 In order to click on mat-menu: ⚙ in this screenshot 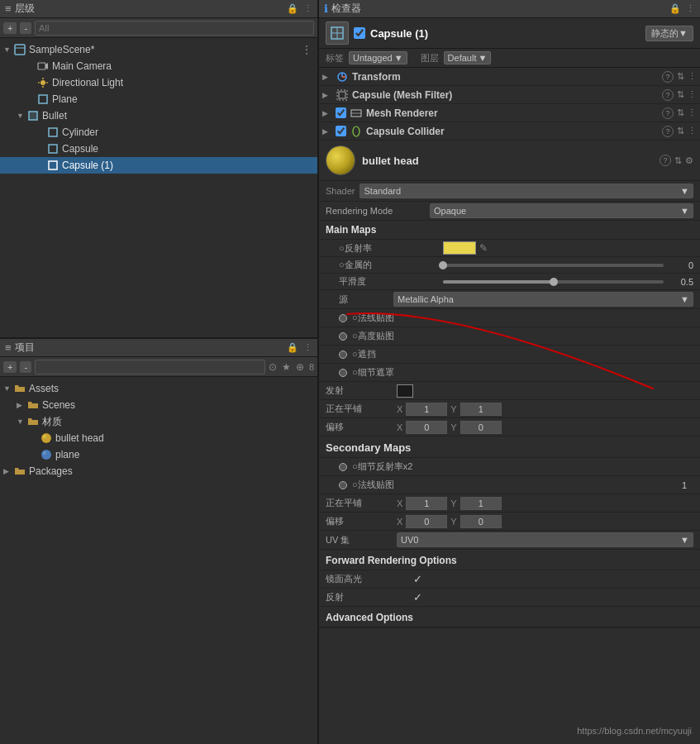, I will do `click(689, 160)`.